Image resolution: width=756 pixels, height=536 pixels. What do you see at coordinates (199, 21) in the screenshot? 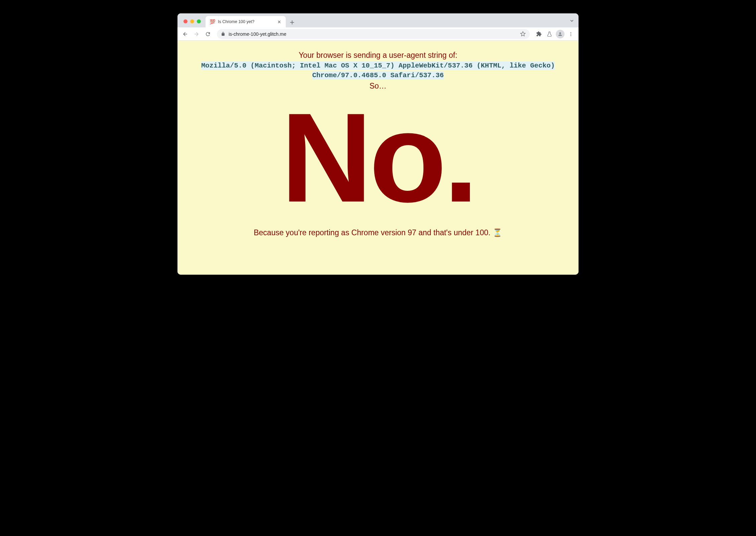
I see `maximize-window-button` at bounding box center [199, 21].